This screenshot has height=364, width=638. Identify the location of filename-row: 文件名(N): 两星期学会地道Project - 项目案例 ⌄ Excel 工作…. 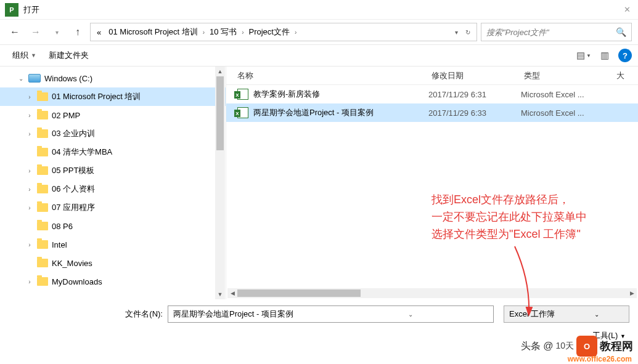
(319, 314).